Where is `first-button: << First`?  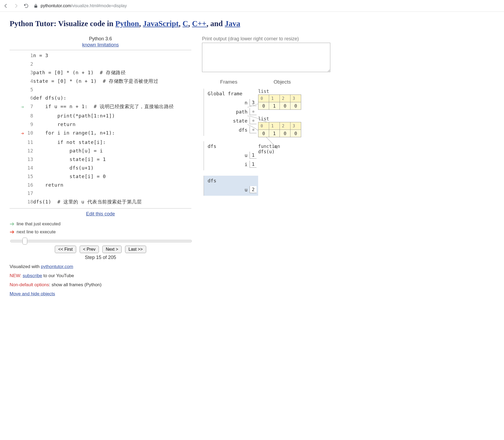
first-button: << First is located at coordinates (65, 249).